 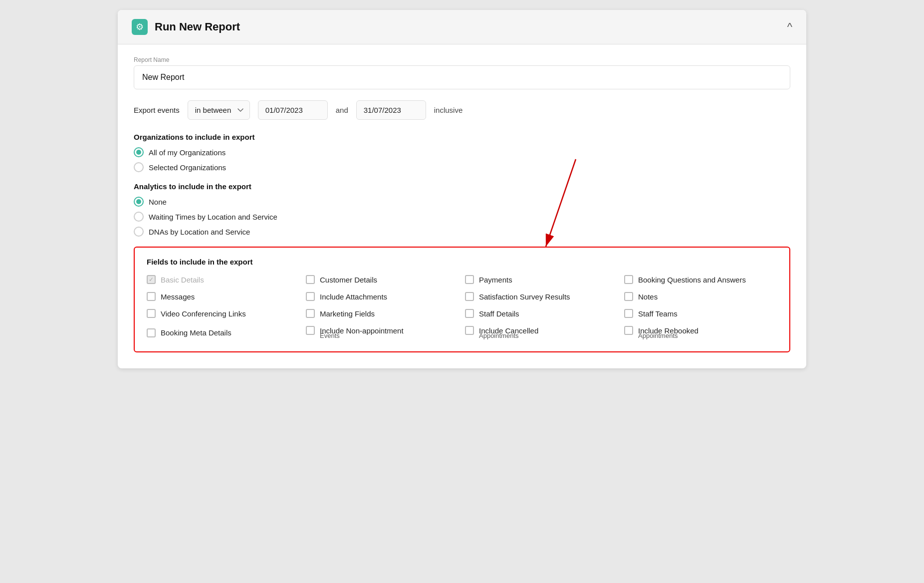 I want to click on radio-none: None, so click(x=462, y=202).